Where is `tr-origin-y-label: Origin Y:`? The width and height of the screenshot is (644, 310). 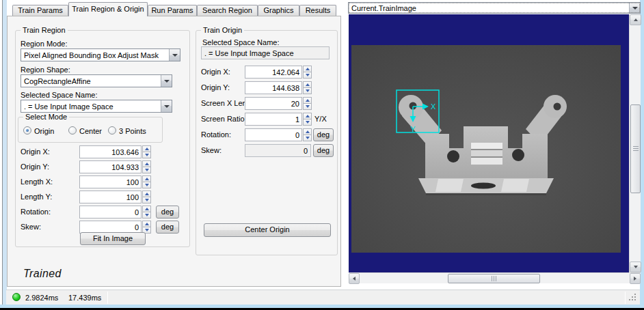
tr-origin-y-label: Origin Y: is located at coordinates (35, 167).